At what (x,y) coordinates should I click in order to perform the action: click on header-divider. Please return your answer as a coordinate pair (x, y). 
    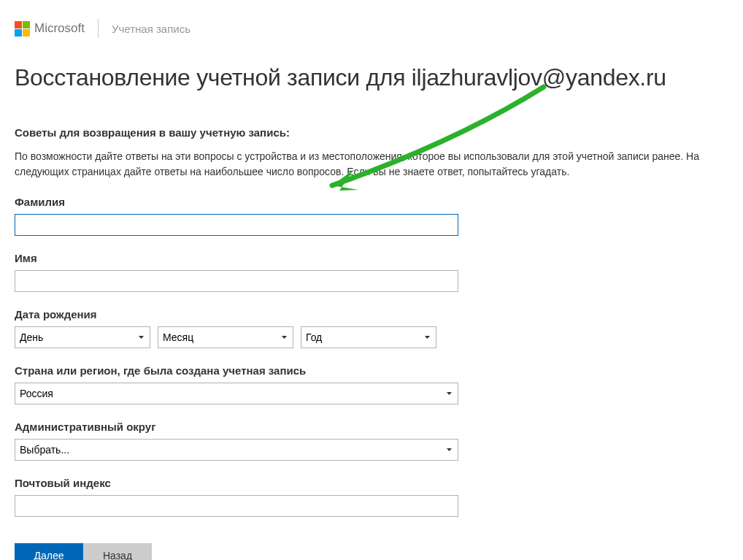
    Looking at the image, I should click on (98, 28).